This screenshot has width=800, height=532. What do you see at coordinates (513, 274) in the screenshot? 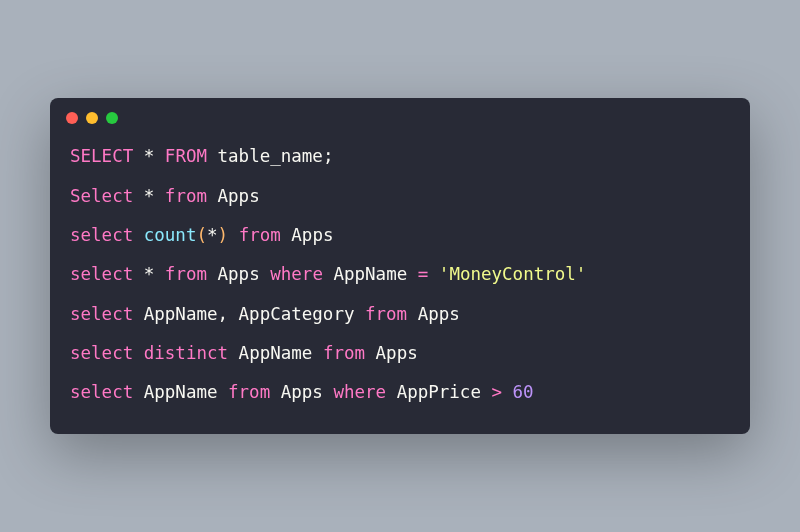
I see `code-token: 'MoneyControl'` at bounding box center [513, 274].